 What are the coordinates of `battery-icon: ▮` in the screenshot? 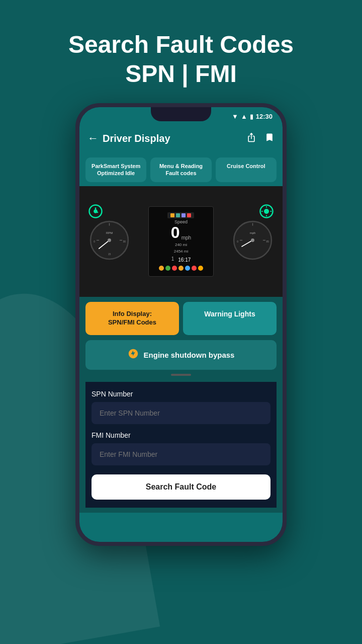 It's located at (251, 117).